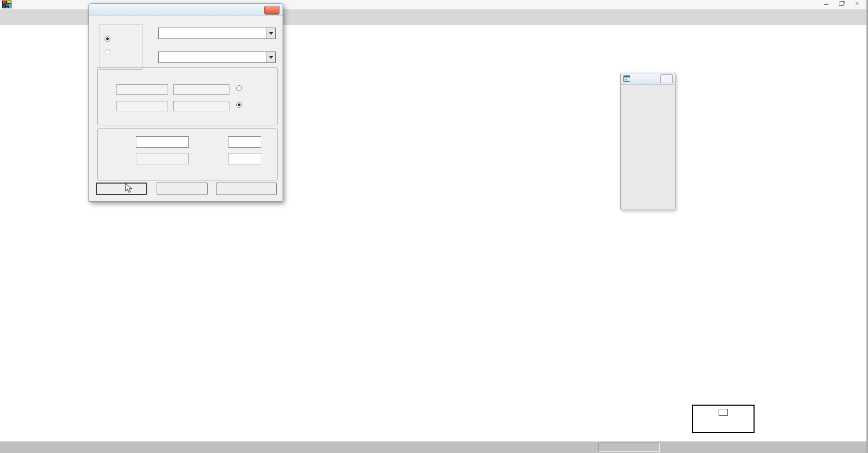 The width and height of the screenshot is (868, 453). I want to click on output-grid-name-combo, so click(217, 57).